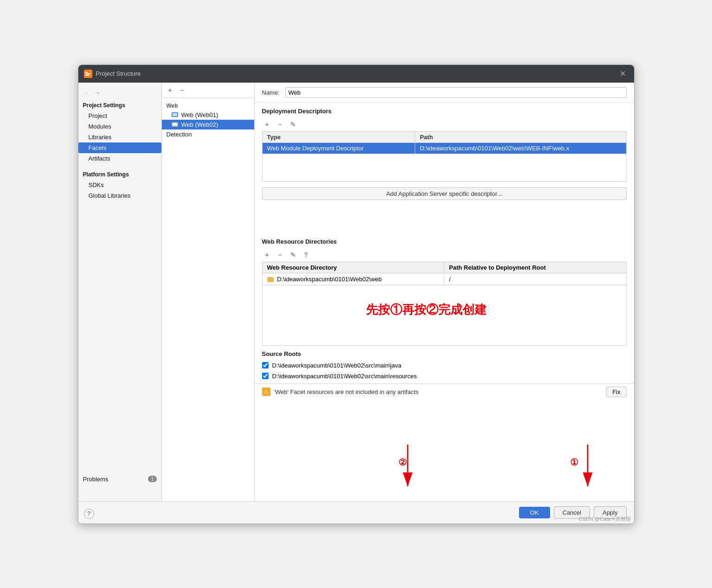  I want to click on empty-space, so click(444, 220).